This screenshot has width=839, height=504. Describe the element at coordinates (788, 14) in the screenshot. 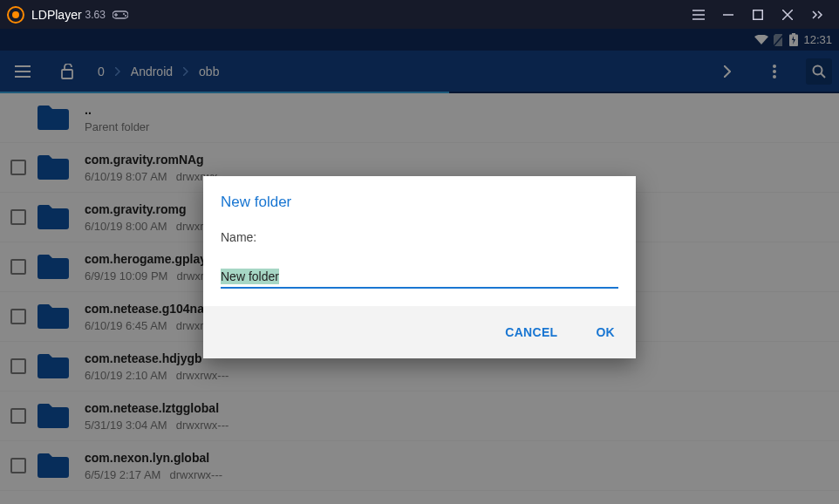

I see `window-close-button` at that location.